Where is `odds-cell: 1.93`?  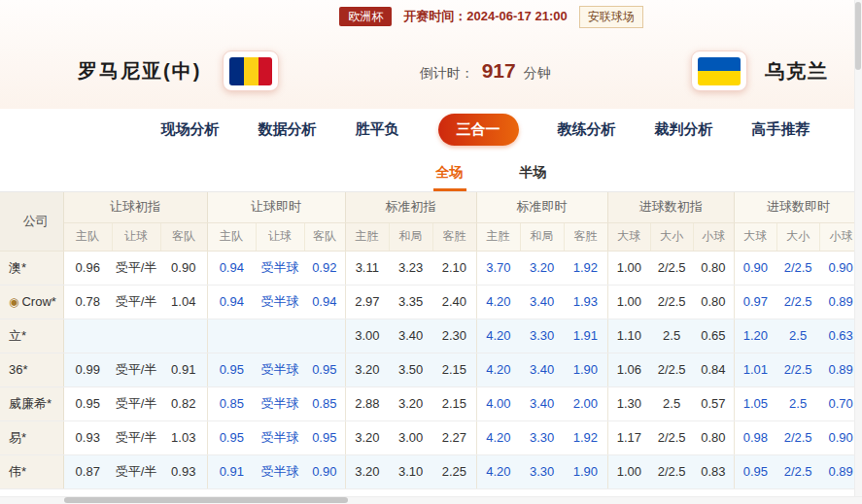
odds-cell: 1.93 is located at coordinates (585, 301).